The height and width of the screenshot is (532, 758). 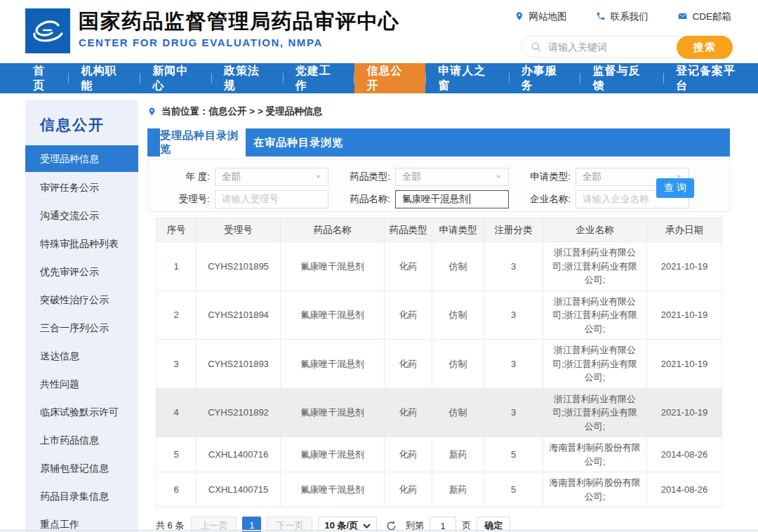 I want to click on year-select: 全部▼, so click(x=272, y=177).